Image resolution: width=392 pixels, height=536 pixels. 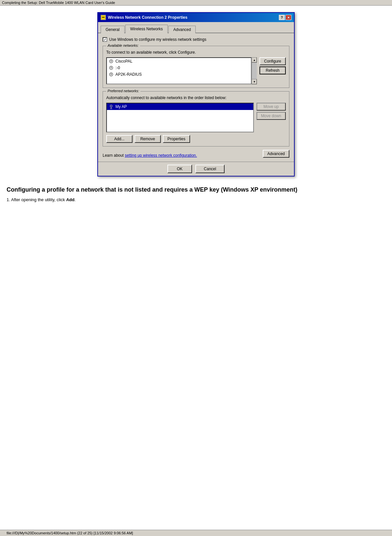 I want to click on remove-button: Remove, so click(x=148, y=139).